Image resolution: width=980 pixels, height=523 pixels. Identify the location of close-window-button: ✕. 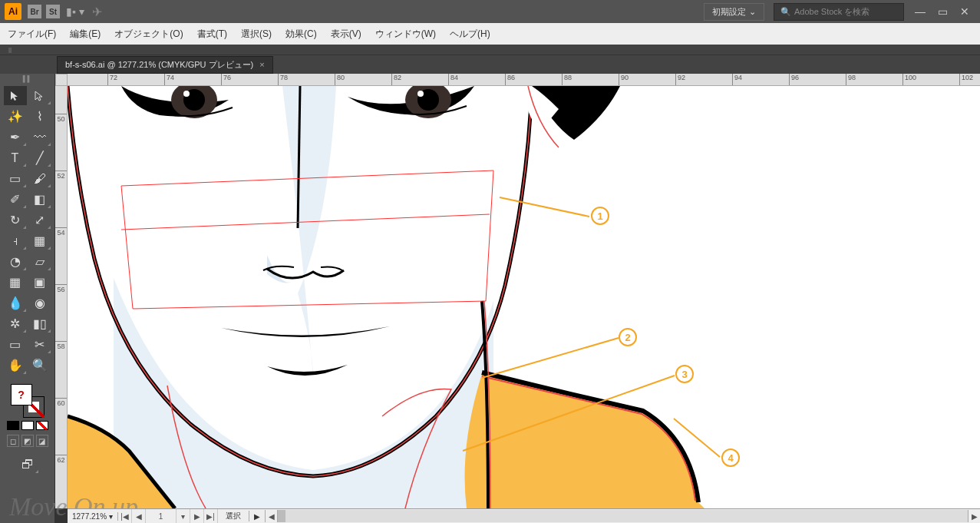
(965, 12).